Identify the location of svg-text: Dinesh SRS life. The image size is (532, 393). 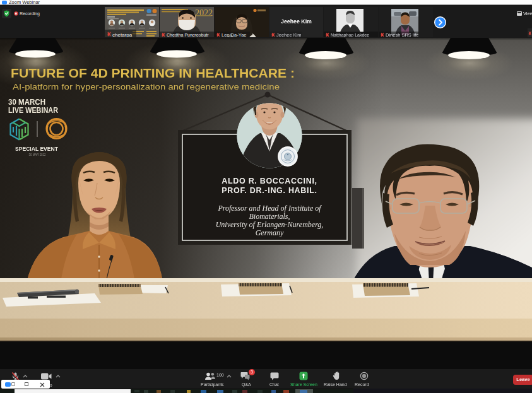
(403, 35).